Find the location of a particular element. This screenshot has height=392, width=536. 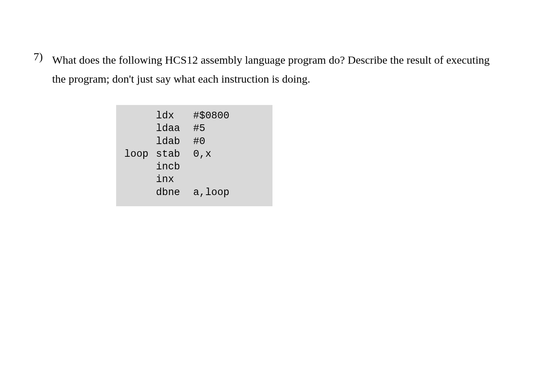

question-text: What does the following HCS12 assembly l… is located at coordinates (277, 69).